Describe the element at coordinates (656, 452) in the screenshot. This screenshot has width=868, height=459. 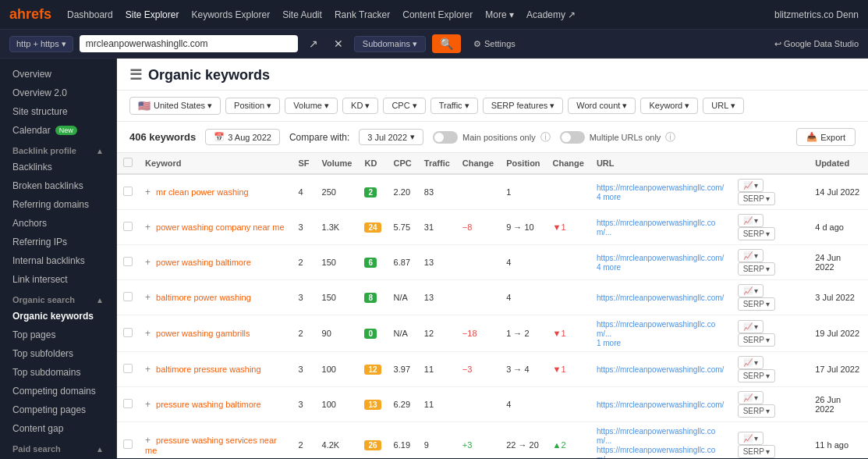
I see `url-link-2: https://mrcleanpowerwashingllc.com/...` at that location.